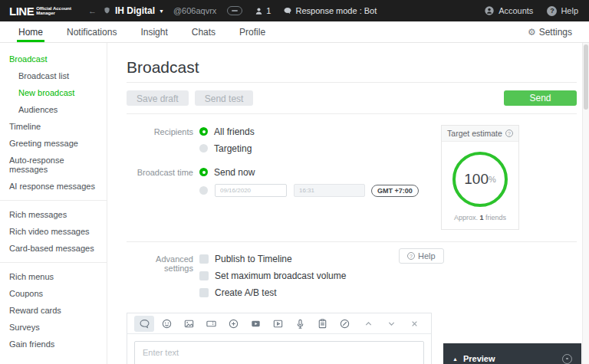  Describe the element at coordinates (563, 11) in the screenshot. I see `help-link: ? Help` at that location.